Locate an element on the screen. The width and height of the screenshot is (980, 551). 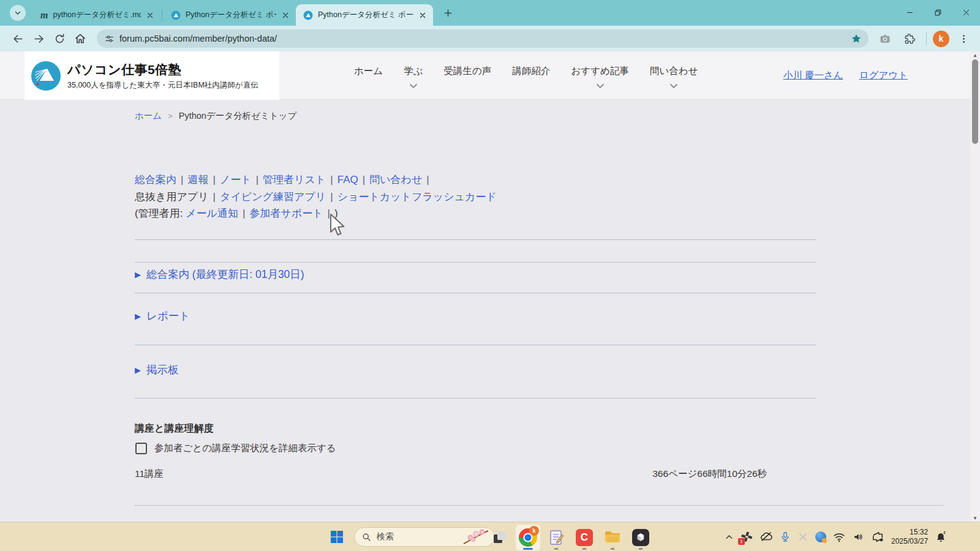
link-participant-support: 参加者サポート is located at coordinates (286, 213).